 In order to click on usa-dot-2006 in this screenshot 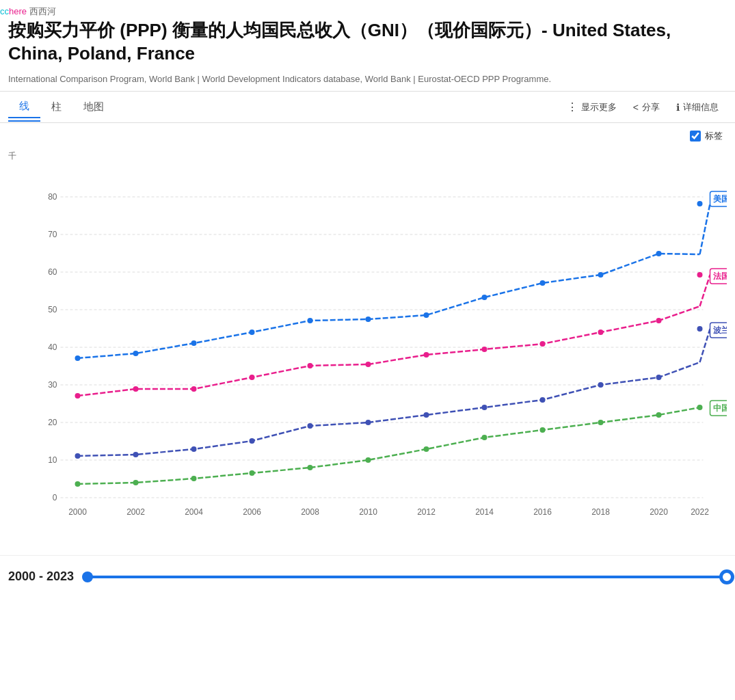, I will do `click(252, 332)`.